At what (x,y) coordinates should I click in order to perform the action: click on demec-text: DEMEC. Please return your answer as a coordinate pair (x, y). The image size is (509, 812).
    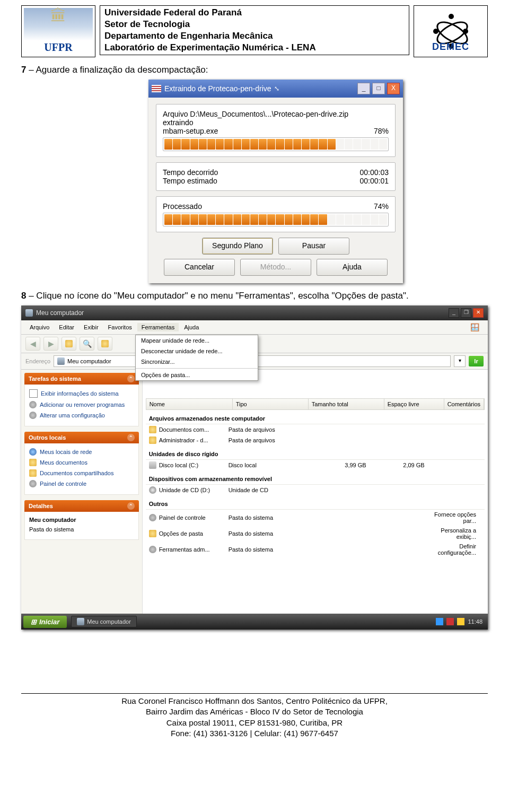
    Looking at the image, I should click on (451, 47).